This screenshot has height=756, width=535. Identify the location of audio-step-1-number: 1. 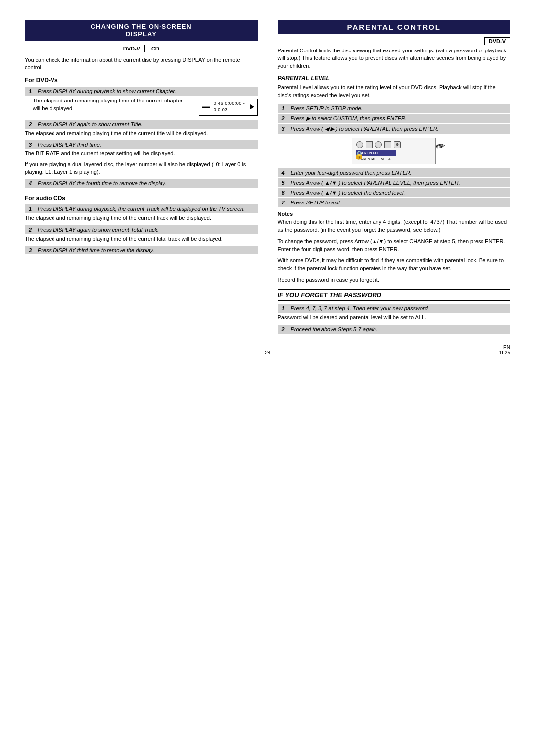
(32, 209).